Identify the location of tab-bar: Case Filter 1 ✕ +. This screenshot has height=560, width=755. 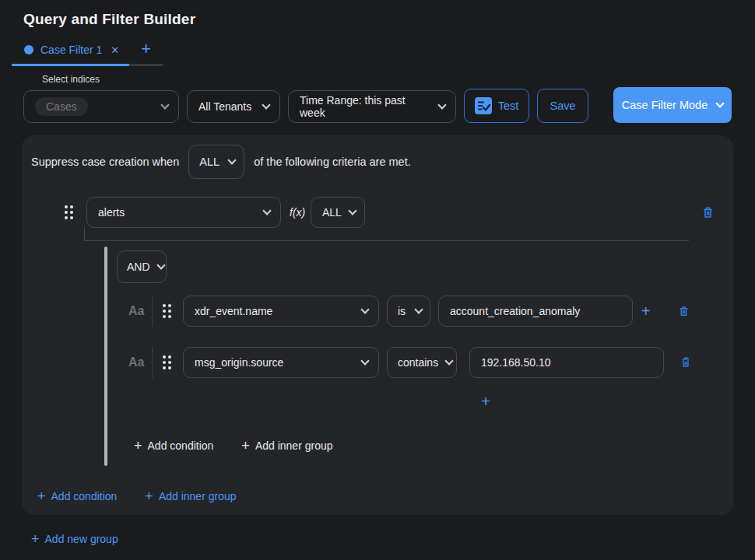
(383, 51).